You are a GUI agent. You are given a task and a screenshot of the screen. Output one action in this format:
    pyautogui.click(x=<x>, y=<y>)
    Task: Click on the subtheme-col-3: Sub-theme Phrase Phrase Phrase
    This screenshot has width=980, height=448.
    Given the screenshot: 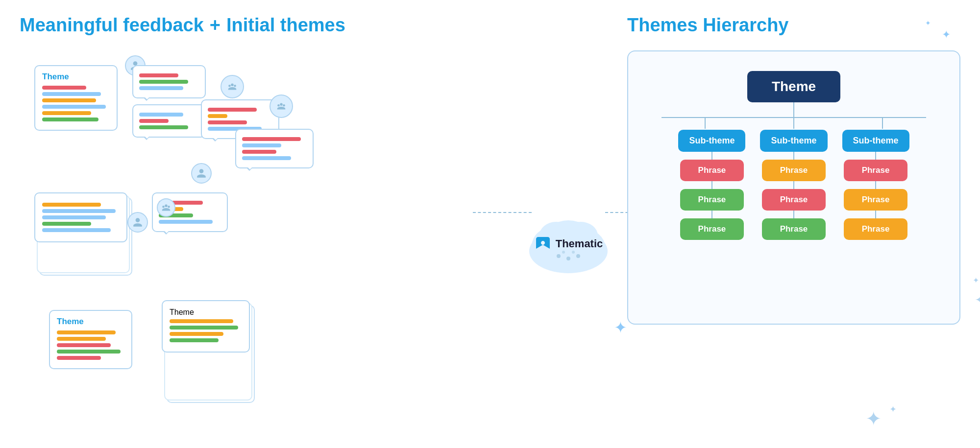 What is the action you would take?
    pyautogui.click(x=876, y=185)
    